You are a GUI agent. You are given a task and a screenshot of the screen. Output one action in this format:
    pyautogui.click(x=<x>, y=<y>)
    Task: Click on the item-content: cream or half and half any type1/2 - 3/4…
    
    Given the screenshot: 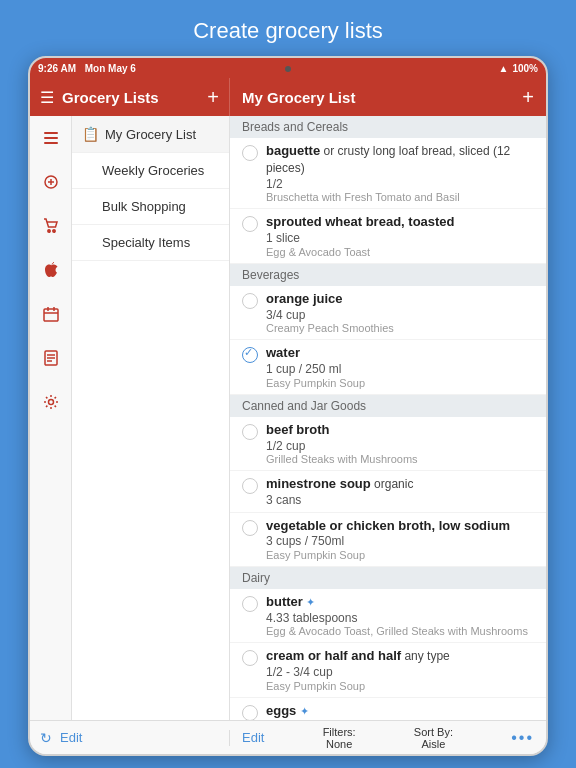 What is the action you would take?
    pyautogui.click(x=400, y=670)
    